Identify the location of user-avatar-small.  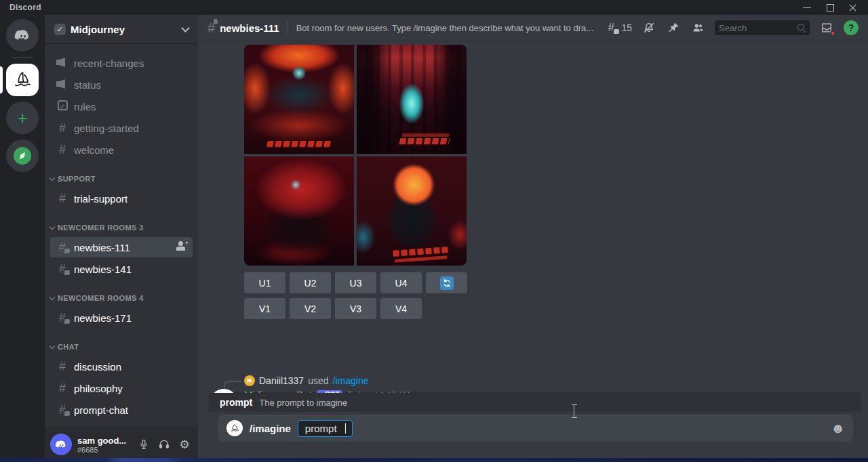
(250, 381).